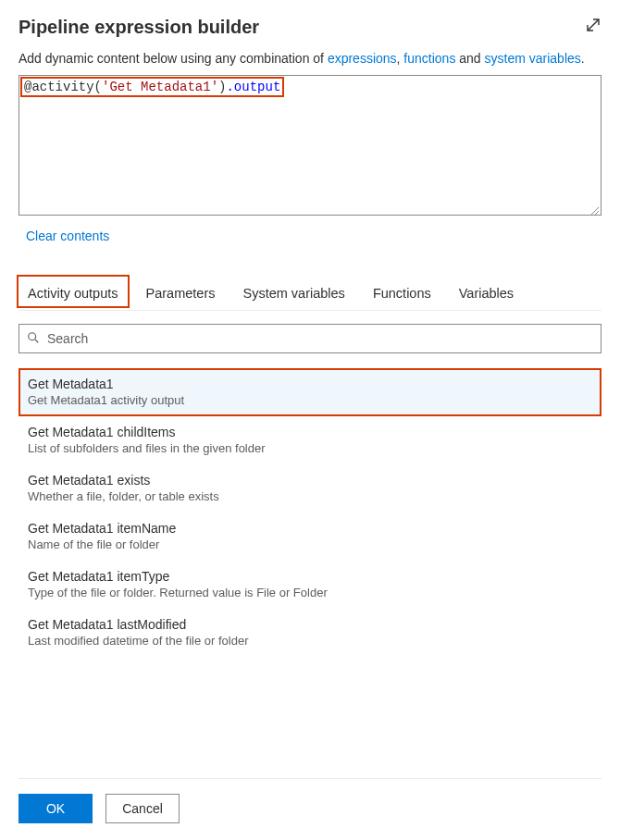  What do you see at coordinates (310, 801) in the screenshot?
I see `footer: OK Cancel` at bounding box center [310, 801].